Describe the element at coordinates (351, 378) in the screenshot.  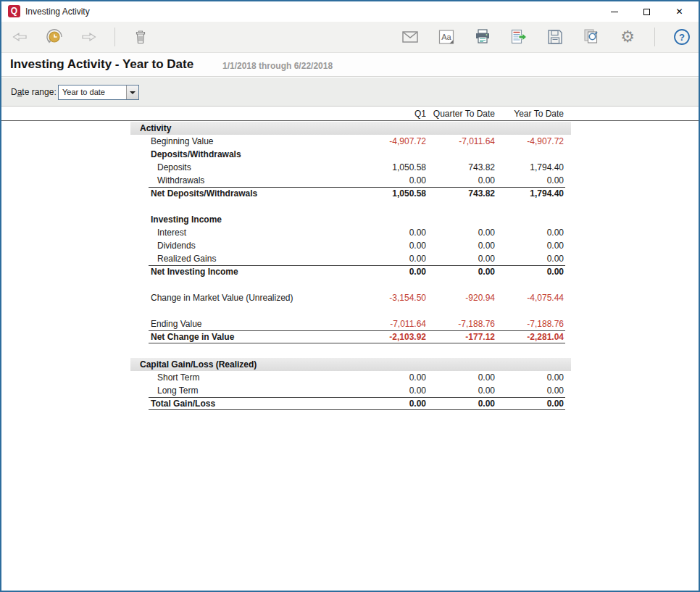
I see `table-row: Short Term0.000.000.00` at that location.